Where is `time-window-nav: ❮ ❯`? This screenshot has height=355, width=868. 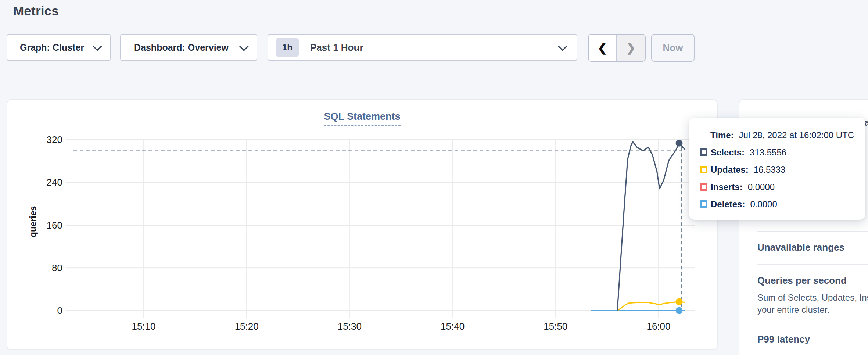 time-window-nav: ❮ ❯ is located at coordinates (617, 48).